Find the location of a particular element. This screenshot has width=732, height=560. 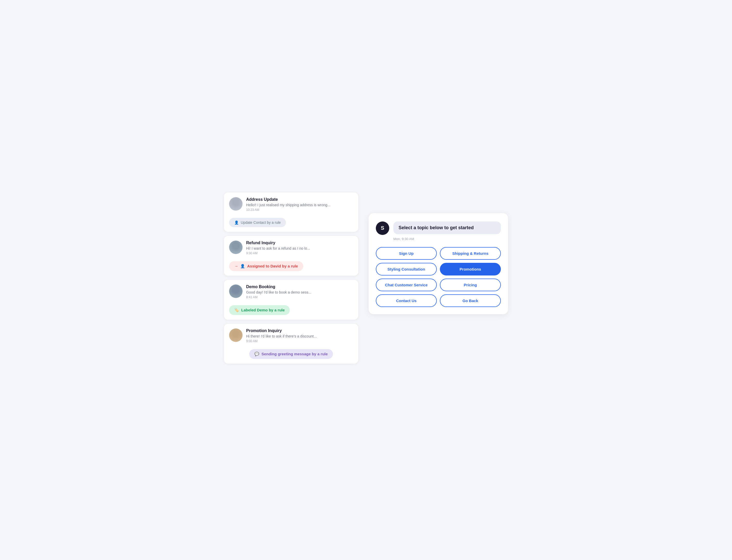

conv-header: Address Update Hello!! I just realised m… is located at coordinates (291, 205).